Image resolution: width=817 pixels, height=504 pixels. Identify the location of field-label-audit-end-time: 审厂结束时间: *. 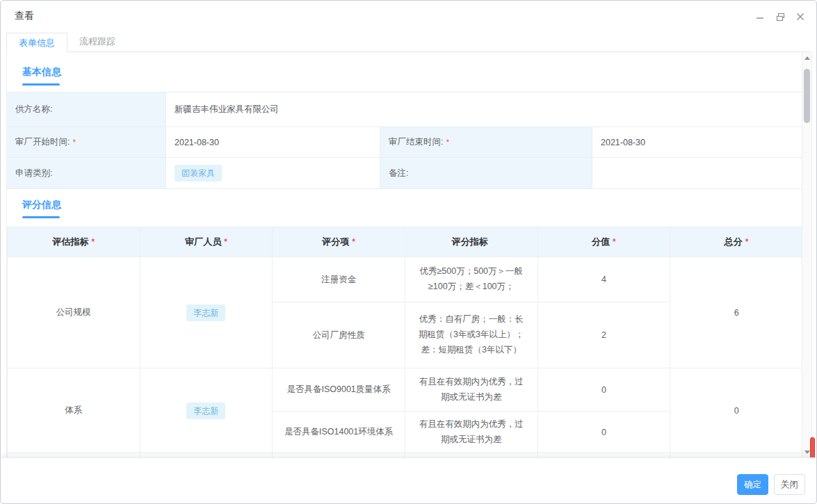
(487, 143).